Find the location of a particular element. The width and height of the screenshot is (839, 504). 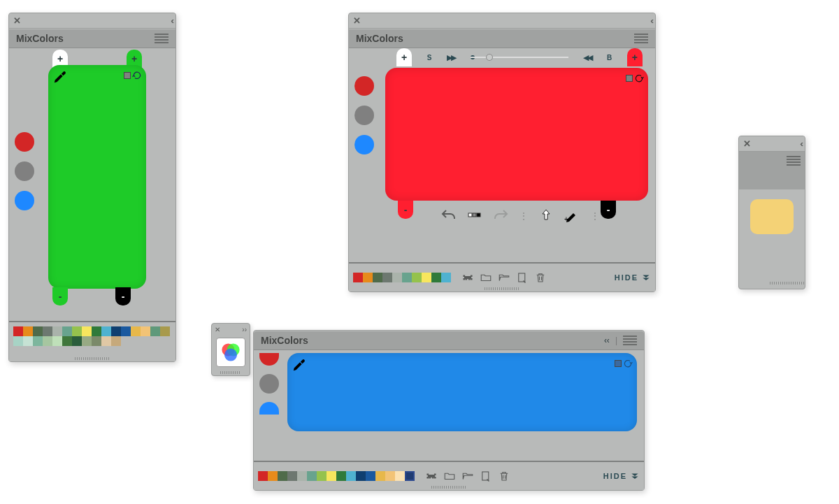

forward-icon: ▶▶ is located at coordinates (451, 57).